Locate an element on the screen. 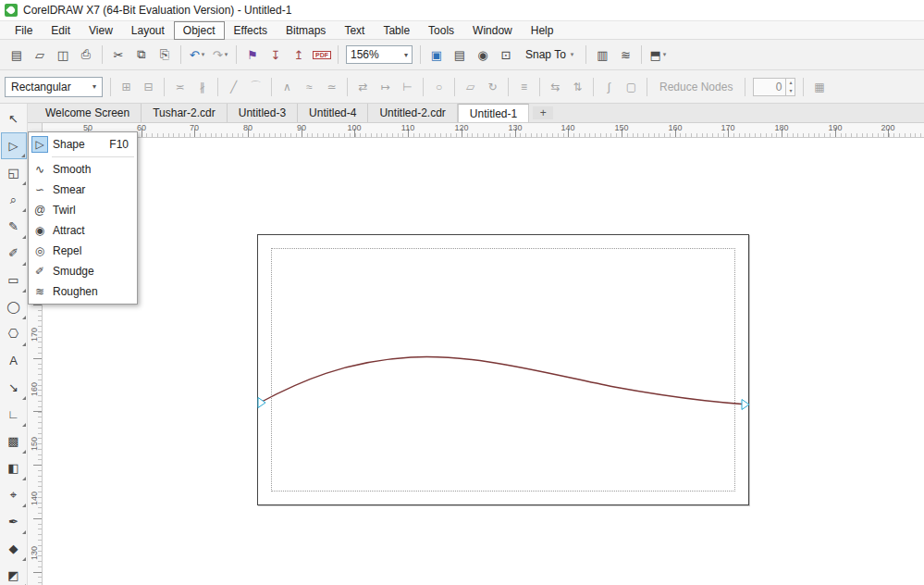 This screenshot has height=585, width=924. zoom-tool: ⌕ is located at coordinates (14, 200).